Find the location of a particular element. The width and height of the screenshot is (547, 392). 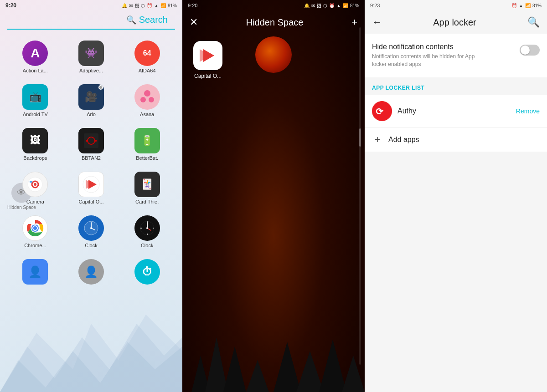

app-label-aida64: AIDA64 is located at coordinates (147, 71).